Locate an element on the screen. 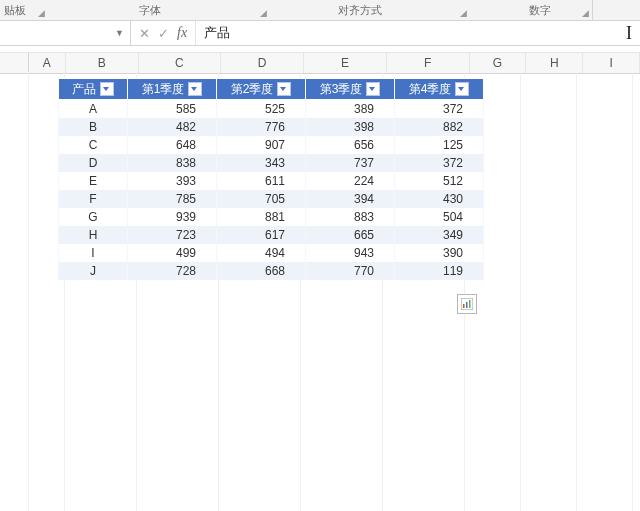  table-row: F785705394430 is located at coordinates (272, 199).